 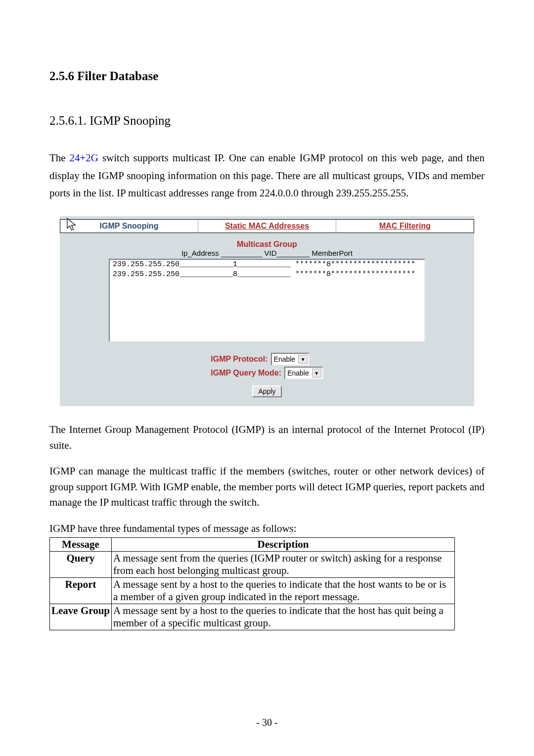 What do you see at coordinates (283, 565) in the screenshot?
I see `msg-desc: A message sent from the queries (IGMP ro…` at bounding box center [283, 565].